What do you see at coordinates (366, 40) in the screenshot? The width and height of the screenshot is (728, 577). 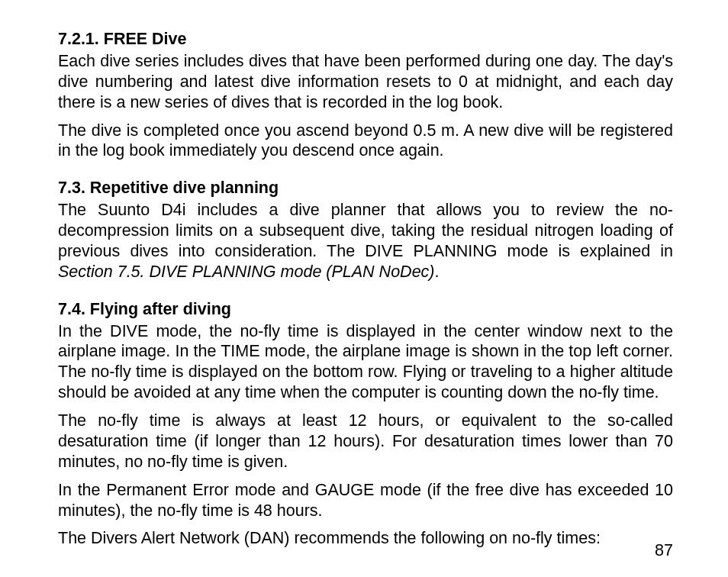 I see `heading-7-2-1: 7.2.1. FREE Dive` at bounding box center [366, 40].